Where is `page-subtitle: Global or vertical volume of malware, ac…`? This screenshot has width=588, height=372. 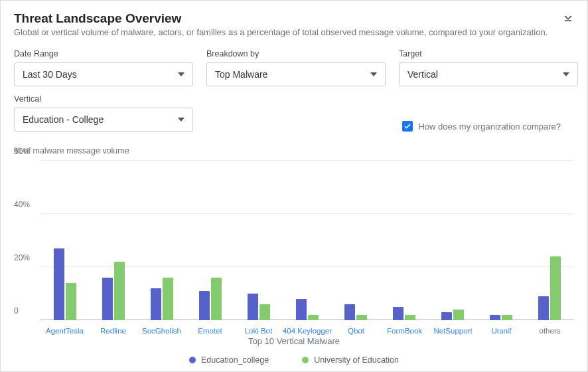
page-subtitle: Global or vertical volume of malware, ac… is located at coordinates (281, 32).